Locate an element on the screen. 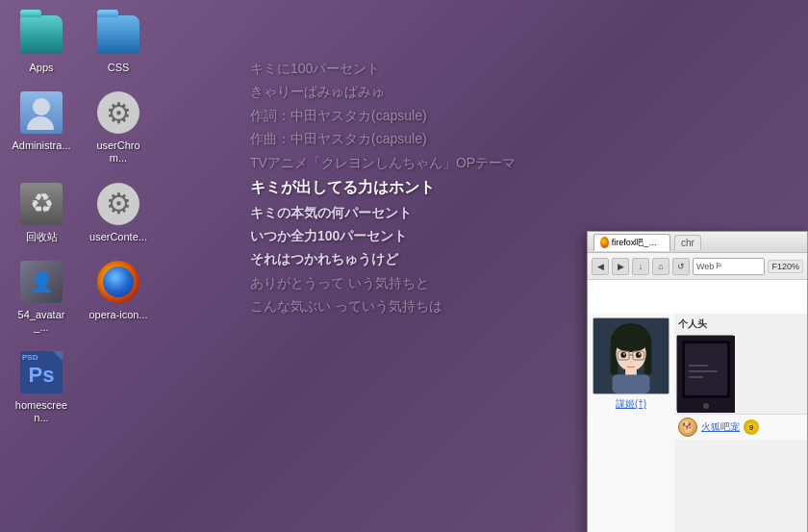  browser-tab-active: firefox吧_百度贴吧 is located at coordinates (632, 242).